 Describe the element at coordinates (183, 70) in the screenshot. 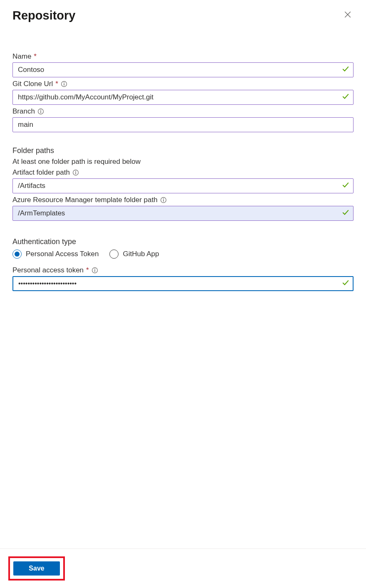

I see `name-input` at that location.